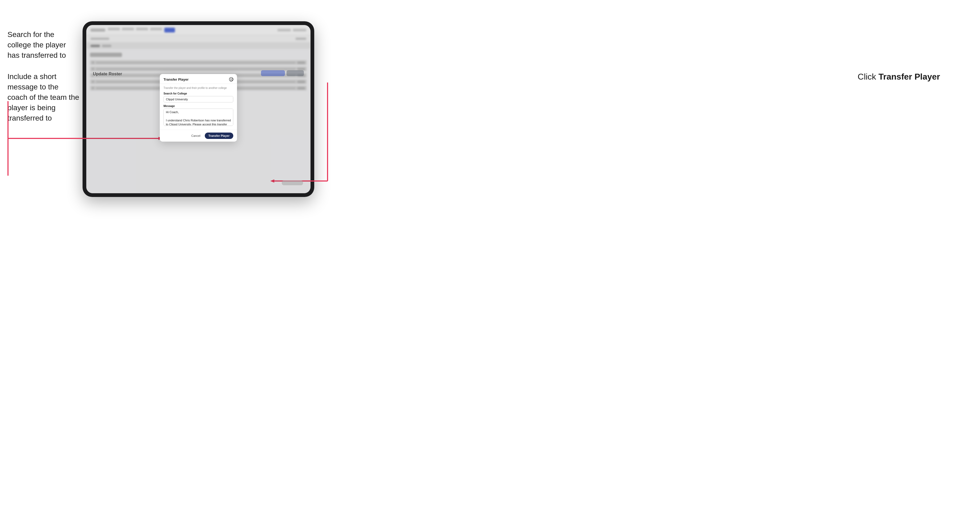 The image size is (980, 527). What do you see at coordinates (868, 77) in the screenshot?
I see `annotation-right-prefix: Click` at bounding box center [868, 77].